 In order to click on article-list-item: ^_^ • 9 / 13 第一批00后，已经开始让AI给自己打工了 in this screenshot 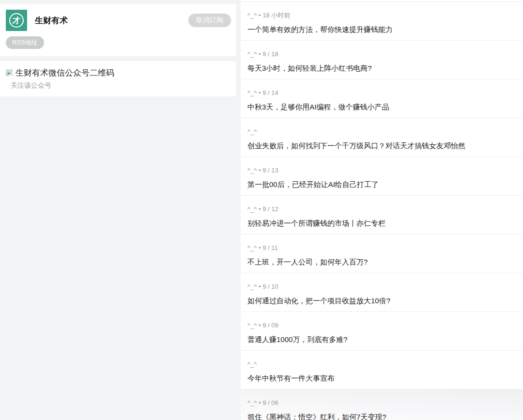, I will do `click(382, 176)`.